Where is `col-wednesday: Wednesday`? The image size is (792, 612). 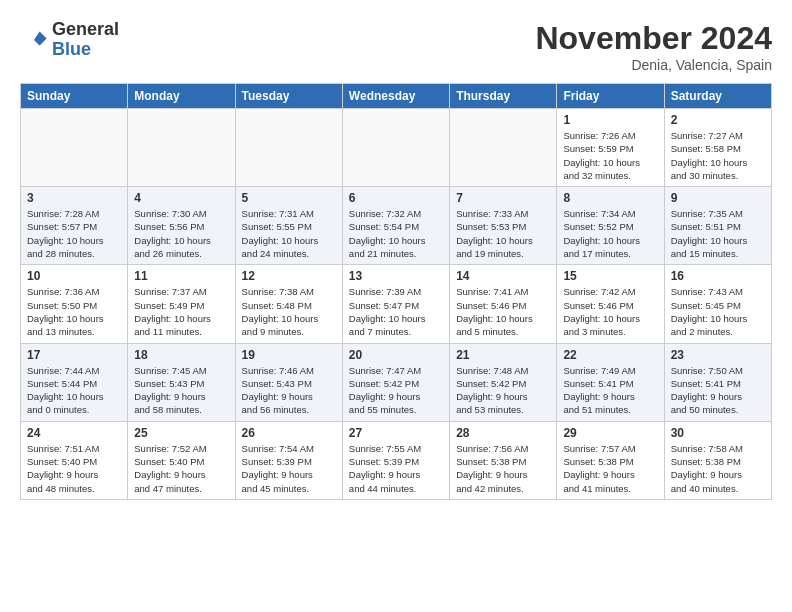 col-wednesday: Wednesday is located at coordinates (396, 96).